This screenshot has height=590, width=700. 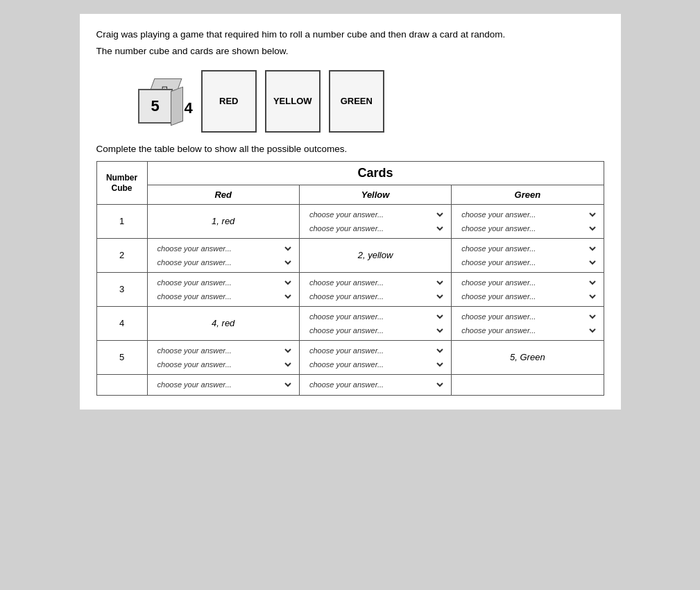 What do you see at coordinates (527, 317) in the screenshot?
I see `green-dropdown-top-row-4: choose your answer...` at bounding box center [527, 317].